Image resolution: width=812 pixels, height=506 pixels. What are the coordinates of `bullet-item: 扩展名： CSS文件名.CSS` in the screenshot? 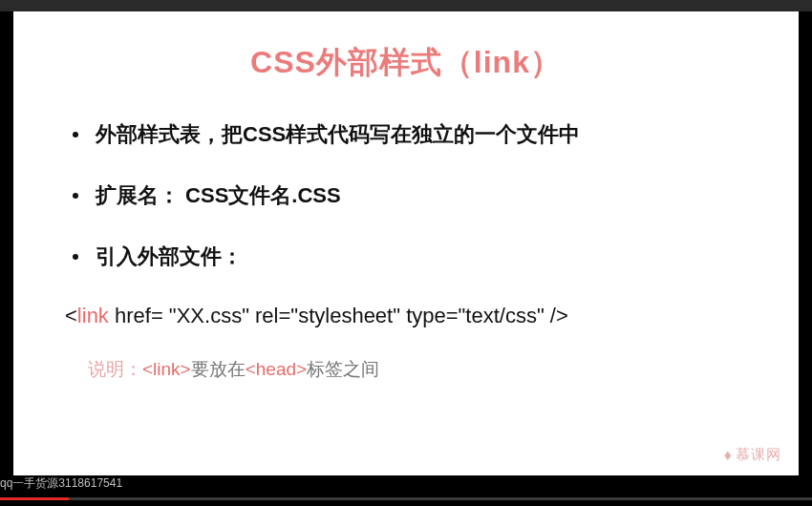 It's located at (406, 196).